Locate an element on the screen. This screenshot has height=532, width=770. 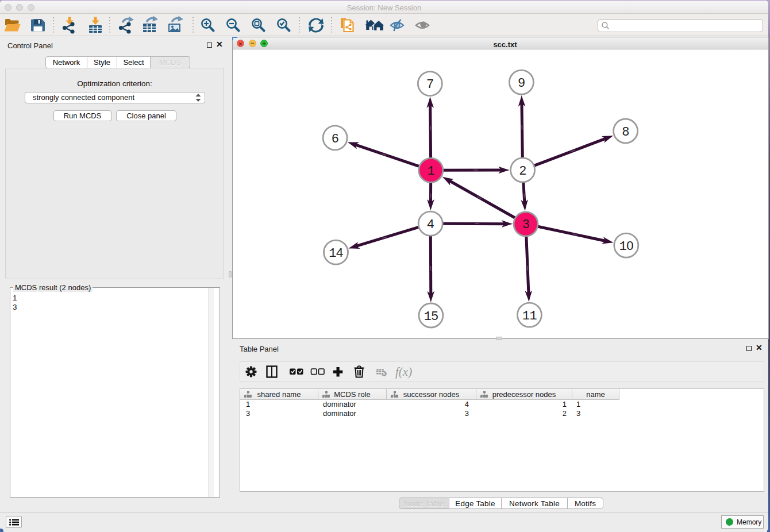
svg-text: 15 is located at coordinates (431, 316).